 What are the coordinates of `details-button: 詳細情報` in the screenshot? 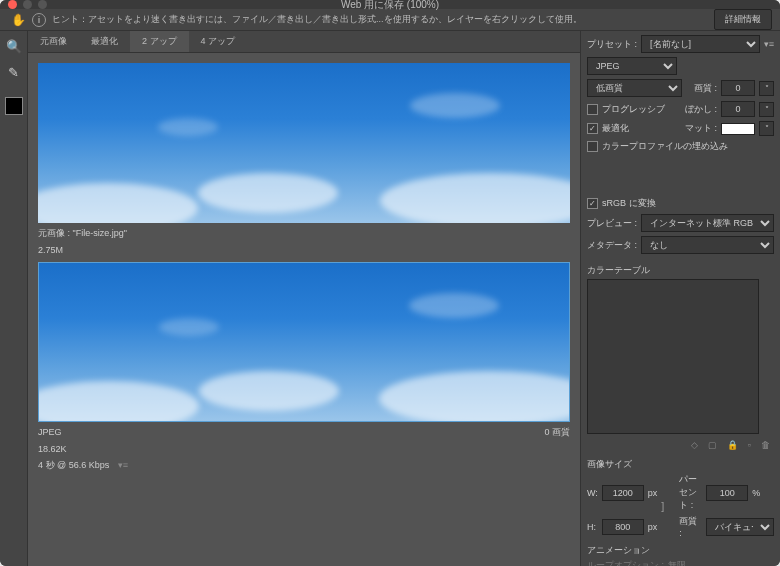 It's located at (743, 20).